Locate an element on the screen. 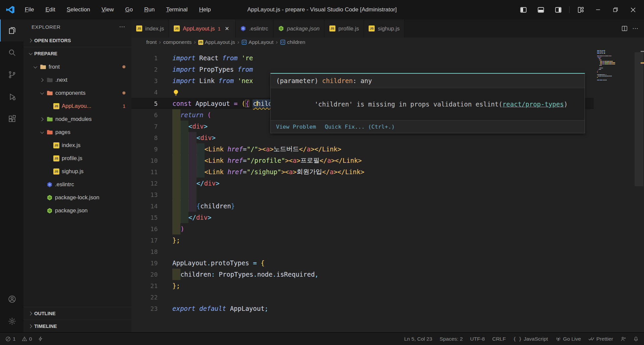 Image resolution: width=644 pixels, height=345 pixels. scrollbar-slider is located at coordinates (639, 119).